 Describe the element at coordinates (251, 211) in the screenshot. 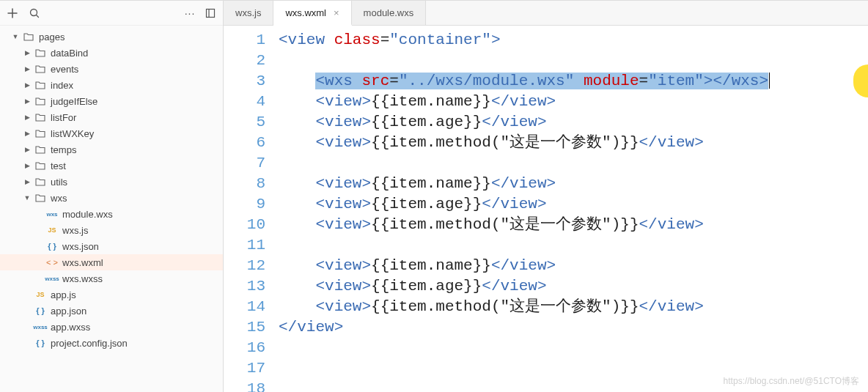

I see `line-number-gutter: 123456789101112131415161718` at that location.